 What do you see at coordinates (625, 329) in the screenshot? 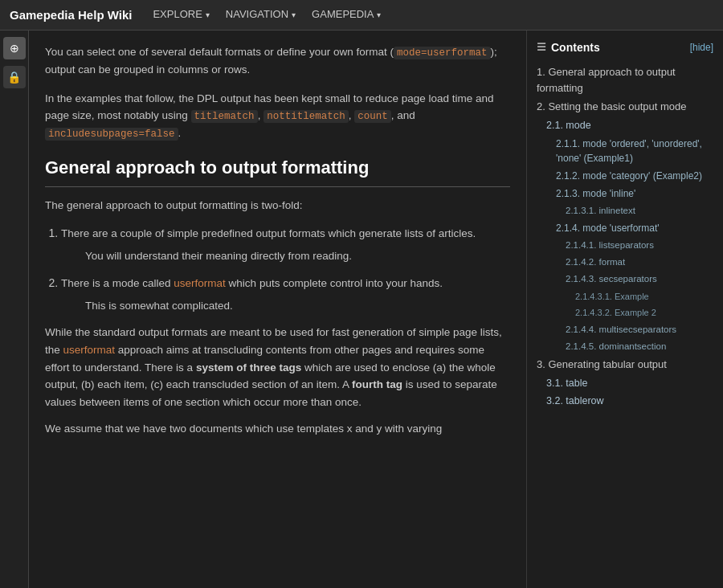
I see `toc-item-13: 2.1.4.4. multisecseparators` at bounding box center [625, 329].